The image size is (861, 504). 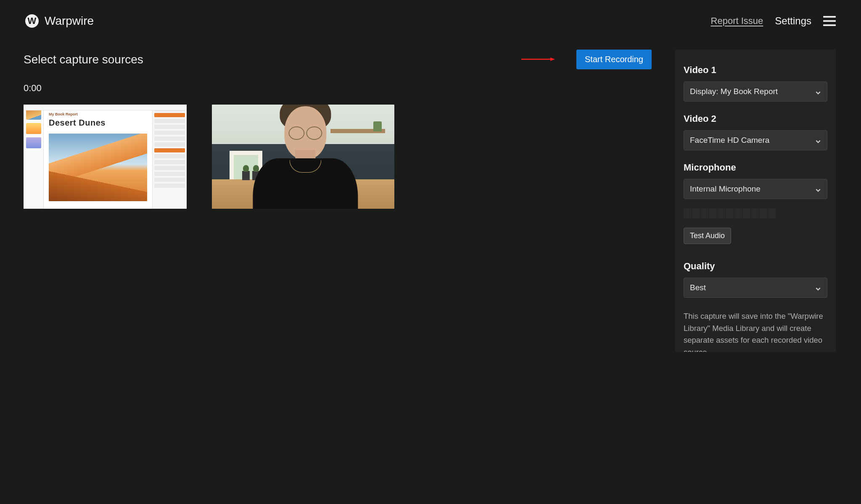 I want to click on audio-level-meter, so click(x=730, y=213).